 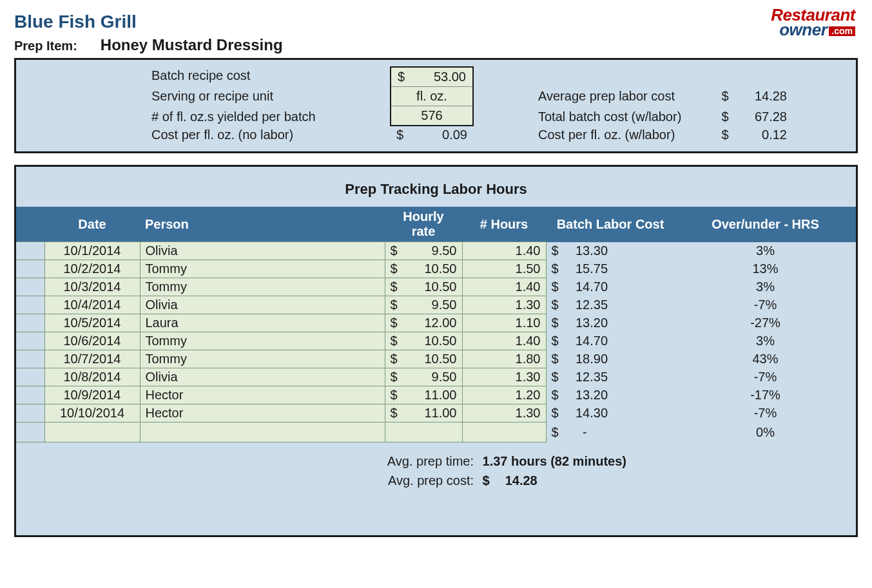 I want to click on cell-date, so click(x=92, y=433).